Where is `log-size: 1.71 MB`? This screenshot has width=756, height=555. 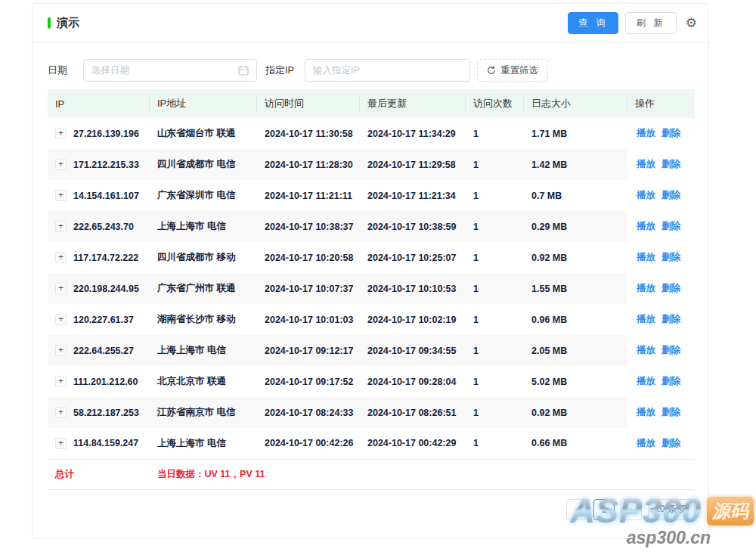
log-size: 1.71 MB is located at coordinates (576, 133).